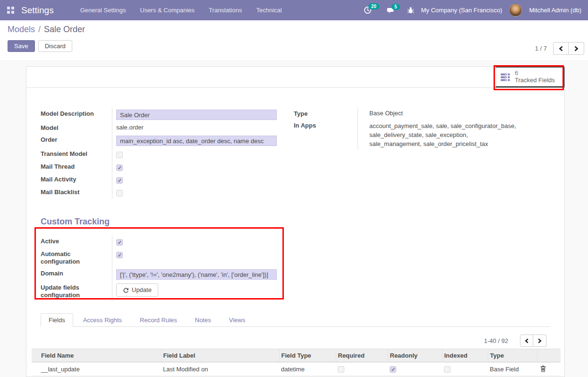 This screenshot has height=377, width=588. What do you see at coordinates (396, 7) in the screenshot?
I see `message-count-badge: 5` at bounding box center [396, 7].